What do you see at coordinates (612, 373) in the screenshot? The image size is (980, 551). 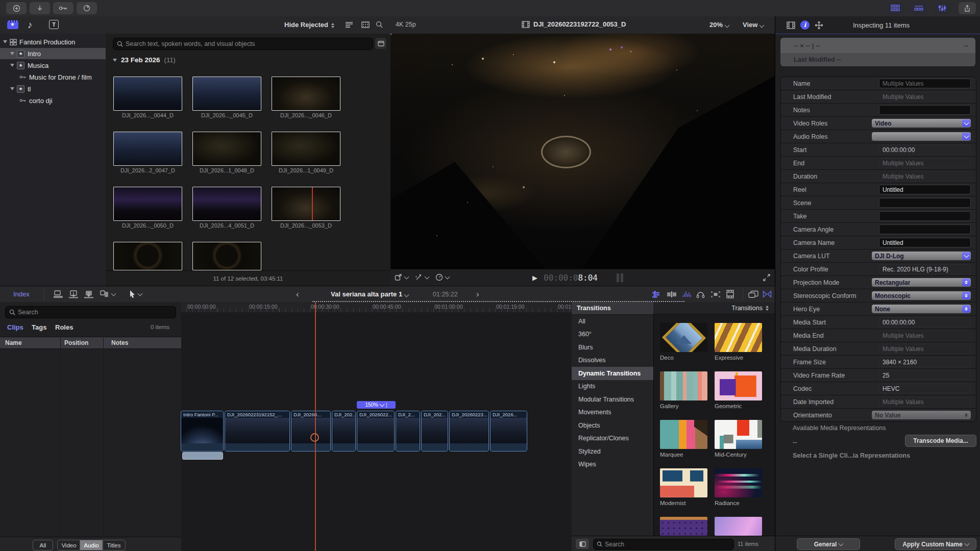 I see `category-dynamic-transitions: Dynamic Transitions` at bounding box center [612, 373].